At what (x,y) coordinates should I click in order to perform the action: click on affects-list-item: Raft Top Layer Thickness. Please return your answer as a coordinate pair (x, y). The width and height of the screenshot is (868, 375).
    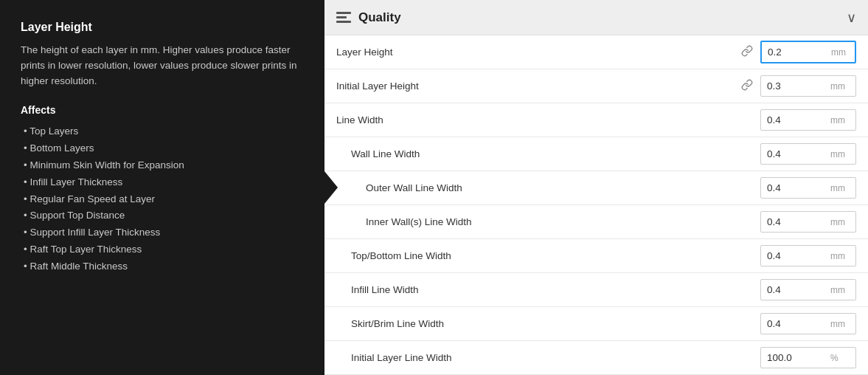
    Looking at the image, I should click on (162, 250).